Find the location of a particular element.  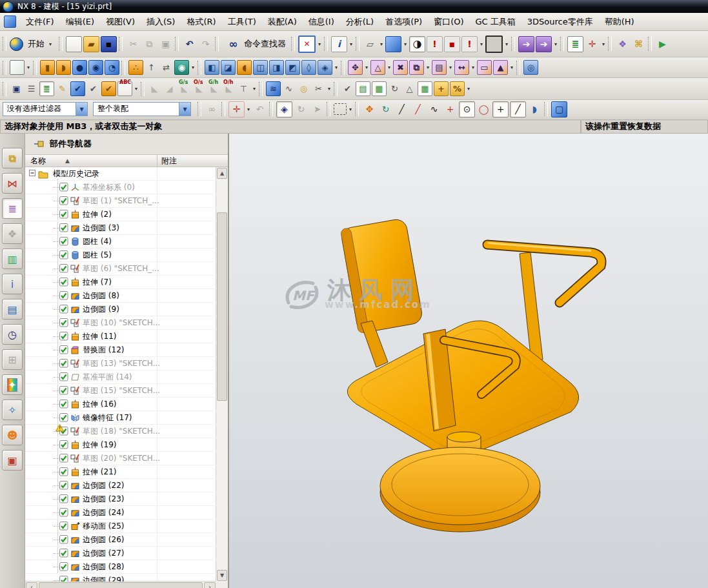

tree-item: 拉伸 (19) is located at coordinates (121, 445).